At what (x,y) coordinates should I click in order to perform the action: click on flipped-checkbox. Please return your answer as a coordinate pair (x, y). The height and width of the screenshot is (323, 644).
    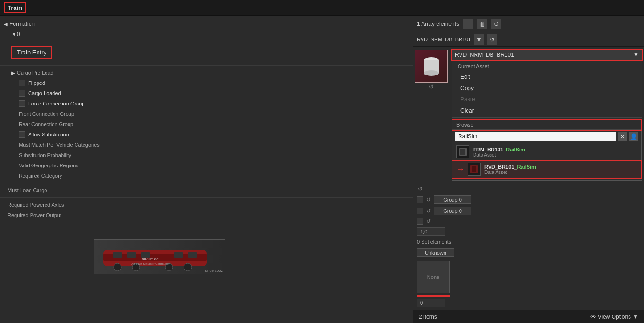
    Looking at the image, I should click on (22, 83).